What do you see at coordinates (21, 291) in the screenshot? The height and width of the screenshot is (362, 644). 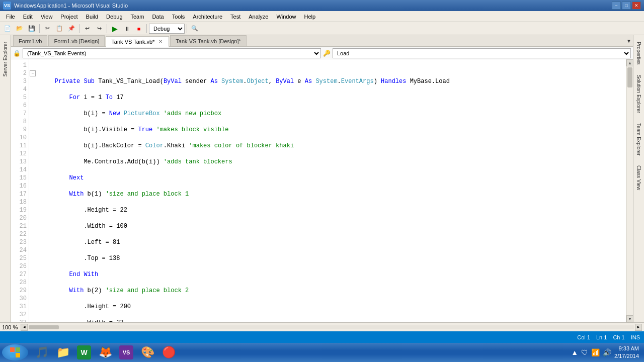 I see `line-num-29: 29` at bounding box center [21, 291].